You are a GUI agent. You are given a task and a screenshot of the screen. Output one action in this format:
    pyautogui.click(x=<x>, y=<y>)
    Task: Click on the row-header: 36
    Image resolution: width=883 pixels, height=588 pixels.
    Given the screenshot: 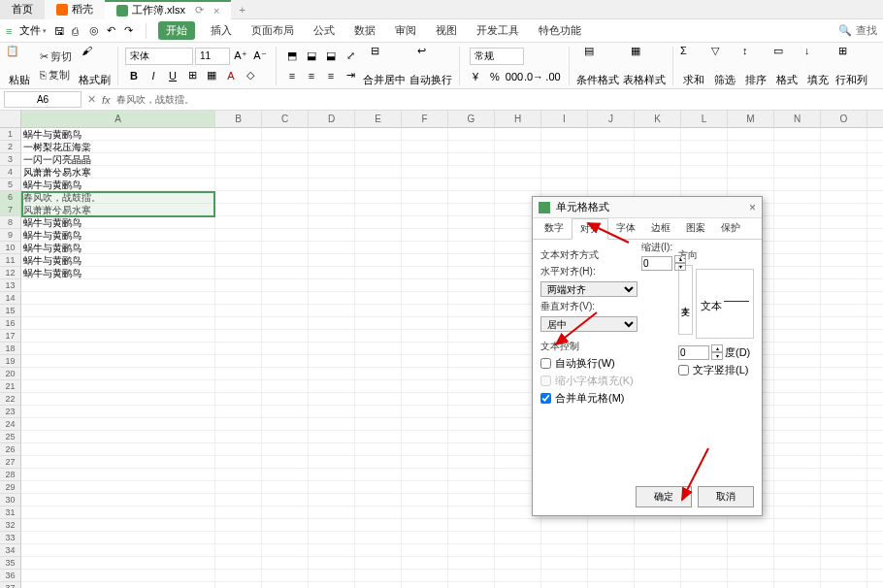 What is the action you would take?
    pyautogui.click(x=11, y=576)
    